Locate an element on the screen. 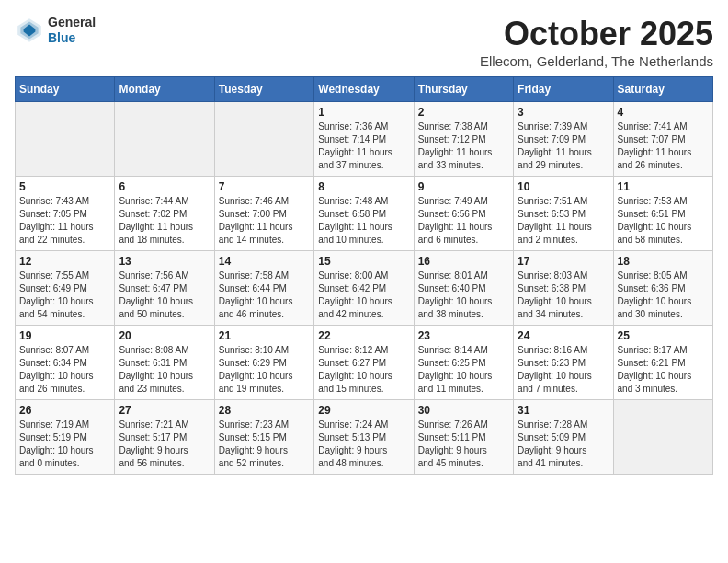 Image resolution: width=728 pixels, height=563 pixels. day-info: Sunrise: 7:43 AM Sunset: 7:05 PM Dayligh… is located at coordinates (64, 221).